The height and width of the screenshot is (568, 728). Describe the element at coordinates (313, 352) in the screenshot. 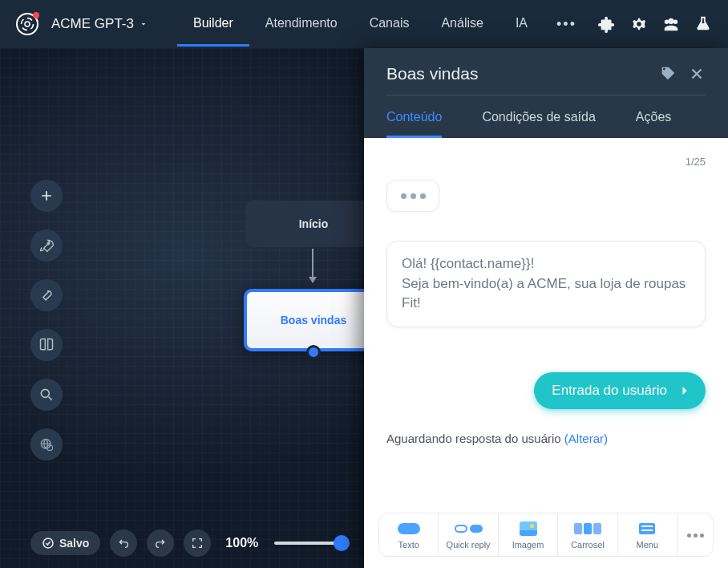

I see `node-connection-handle` at that location.